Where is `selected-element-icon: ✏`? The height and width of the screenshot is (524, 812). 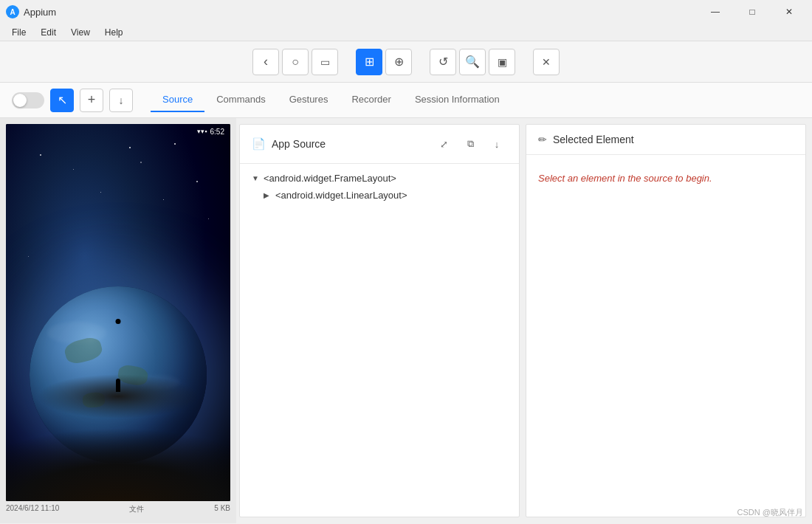 selected-element-icon: ✏ is located at coordinates (543, 139).